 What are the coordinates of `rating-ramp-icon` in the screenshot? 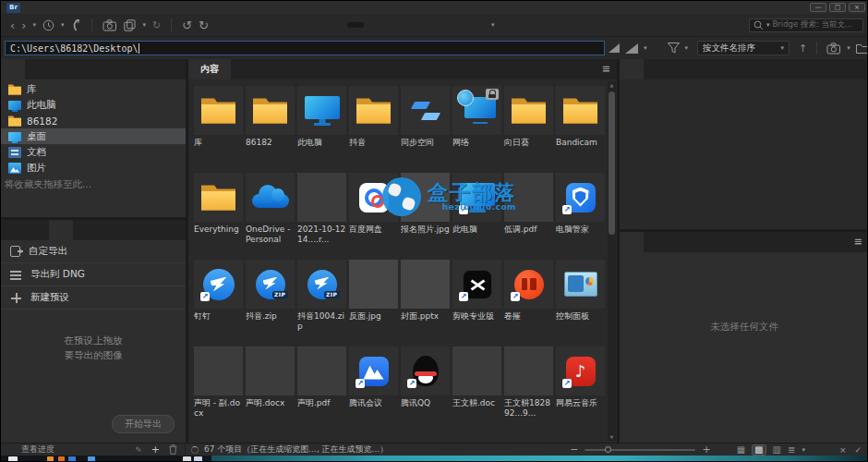 It's located at (614, 48).